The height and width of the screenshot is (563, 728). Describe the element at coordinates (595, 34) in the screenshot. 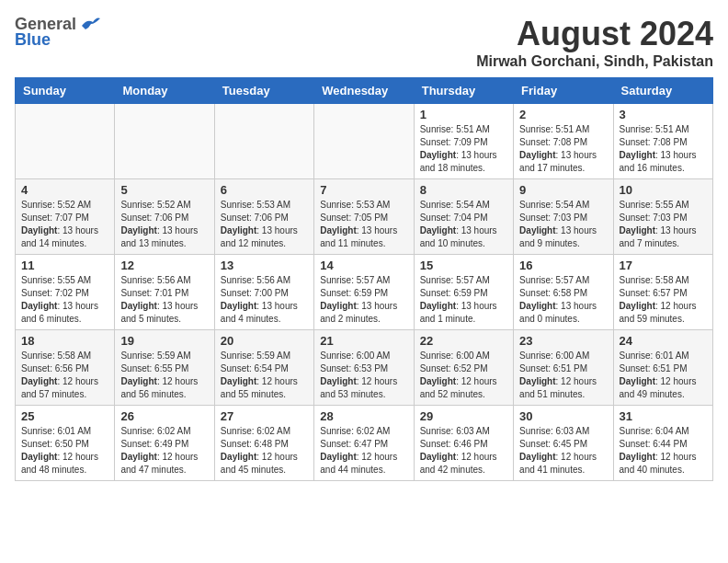

I see `month-title: August 2024` at that location.